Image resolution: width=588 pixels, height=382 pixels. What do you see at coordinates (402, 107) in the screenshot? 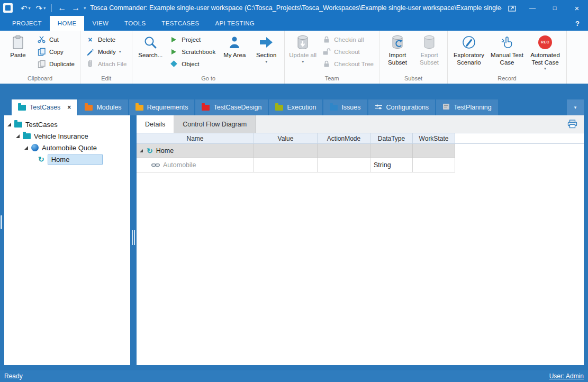
I see `workspace-tab-configurations: Configurations` at bounding box center [402, 107].